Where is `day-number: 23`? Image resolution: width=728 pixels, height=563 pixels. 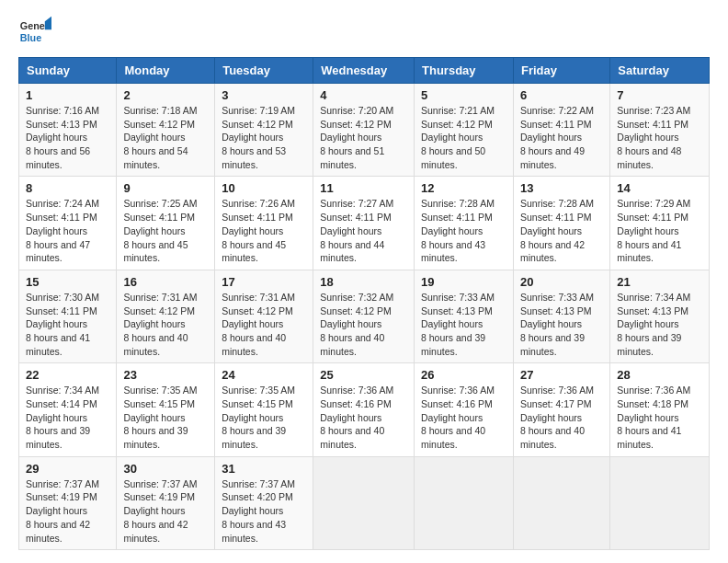
day-number: 23 is located at coordinates (165, 375).